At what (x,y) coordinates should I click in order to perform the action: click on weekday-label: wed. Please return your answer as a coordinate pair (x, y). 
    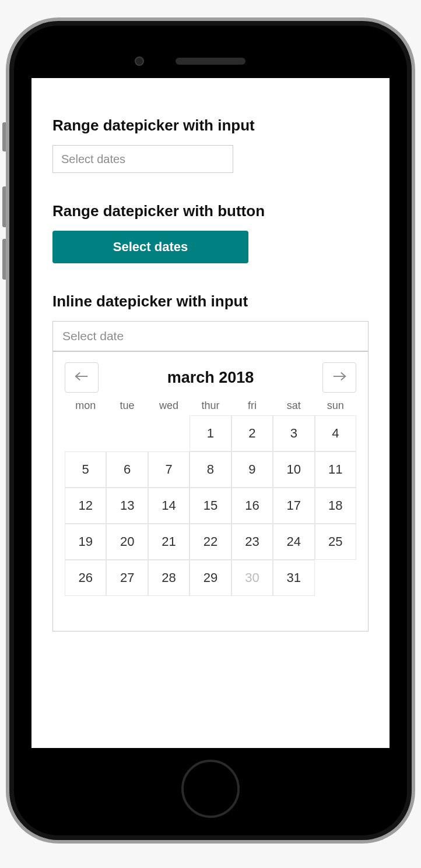
    Looking at the image, I should click on (169, 405).